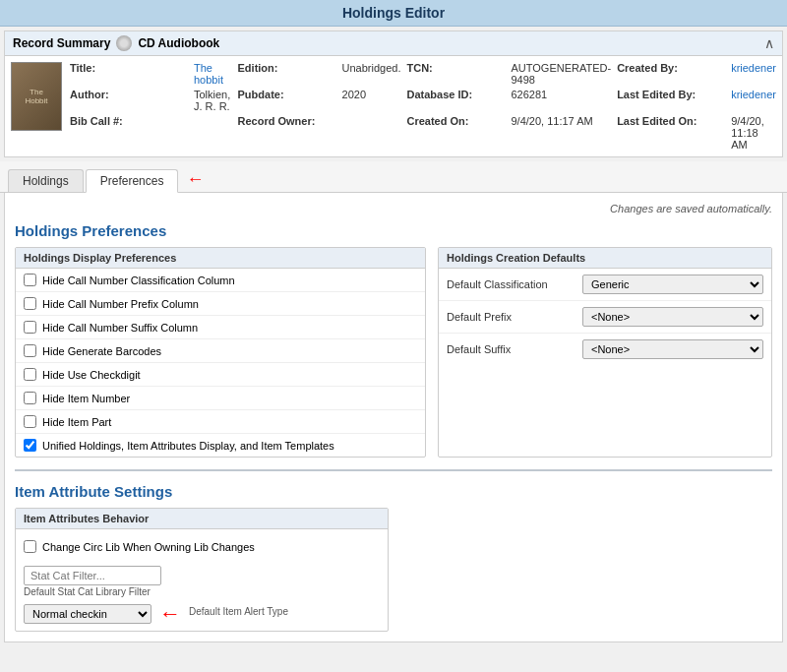  What do you see at coordinates (394, 13) in the screenshot?
I see `app-title: Holdings Editor` at bounding box center [394, 13].